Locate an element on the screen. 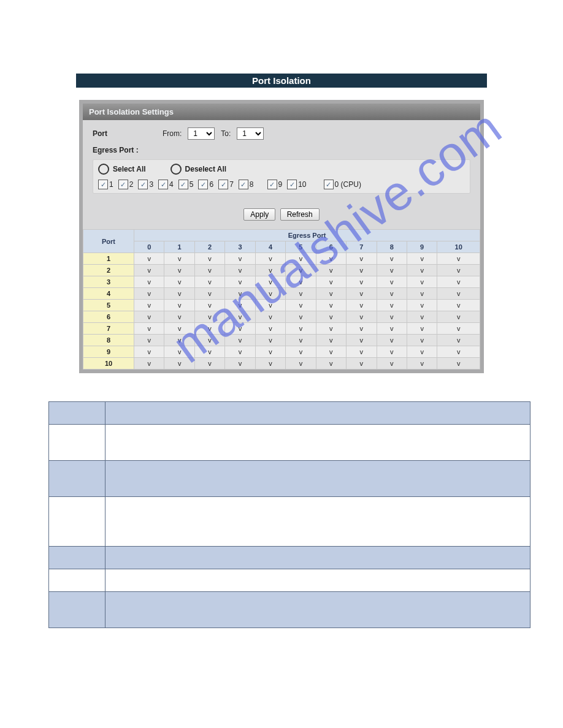 The width and height of the screenshot is (563, 728). to-label: To: is located at coordinates (226, 134).